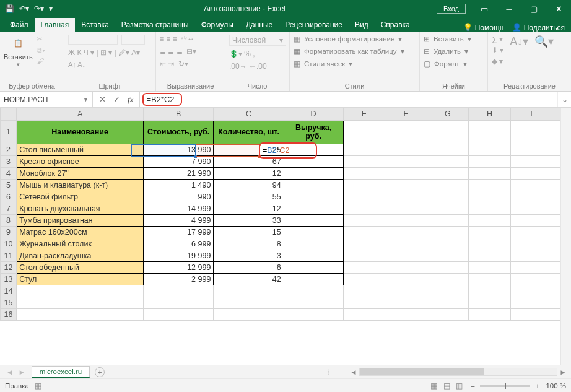 This screenshot has width=571, height=392. I want to click on cell: 1 490, so click(178, 185).